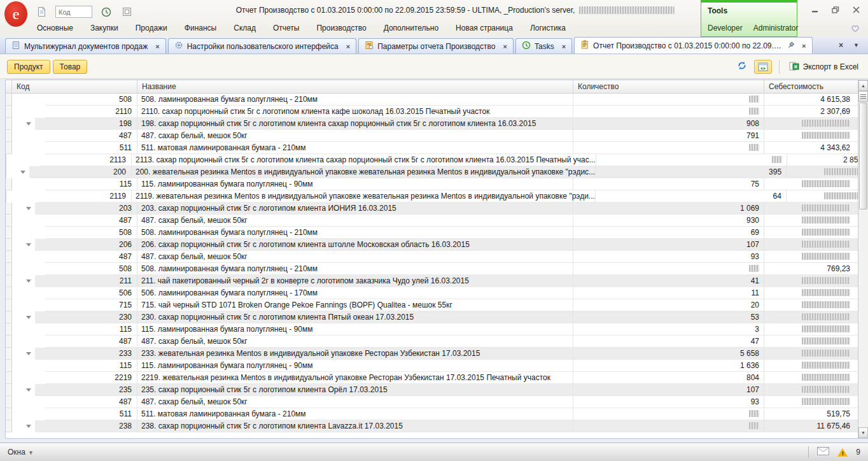 The height and width of the screenshot is (461, 868). Describe the element at coordinates (856, 10) in the screenshot. I see `close-button` at that location.